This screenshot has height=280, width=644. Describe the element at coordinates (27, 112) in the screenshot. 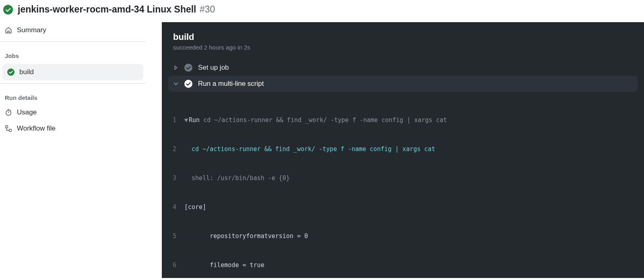

I see `nav-usage-label: Usage` at that location.